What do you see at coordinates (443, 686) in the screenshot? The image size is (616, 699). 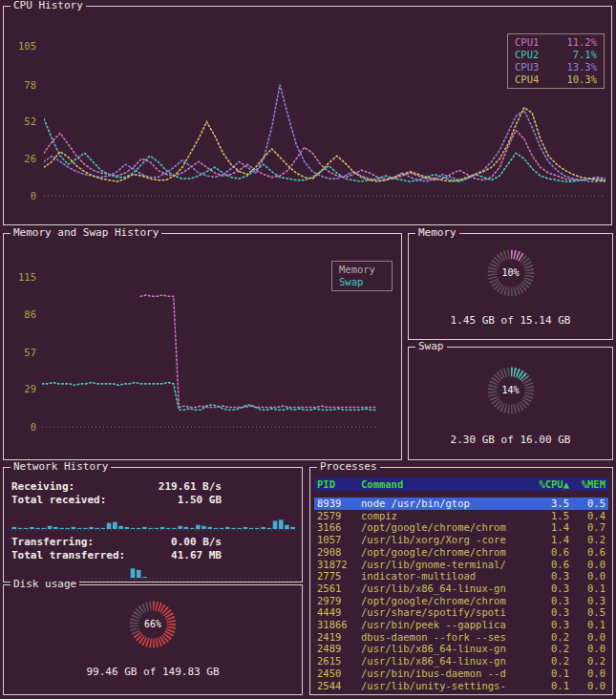 I see `process-command: /usr/lib/unity-settings-` at bounding box center [443, 686].